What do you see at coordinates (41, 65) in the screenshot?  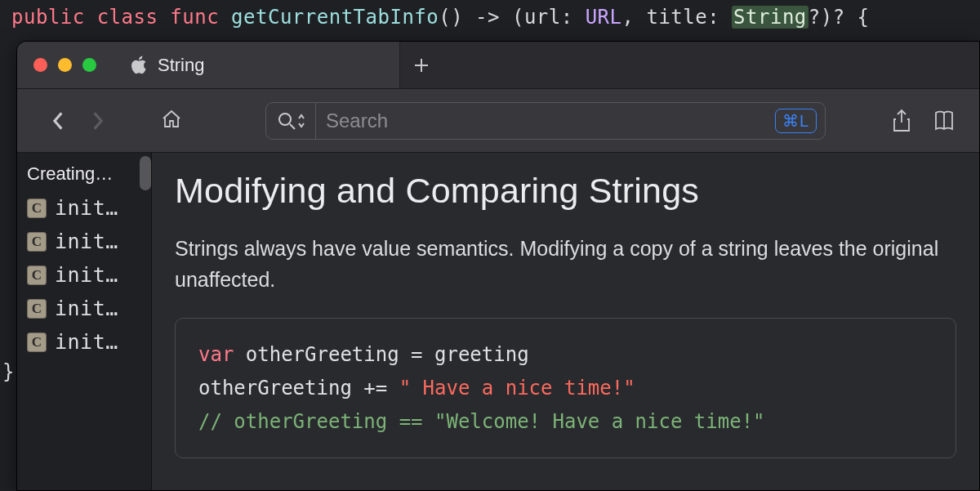 I see `close-window-button` at bounding box center [41, 65].